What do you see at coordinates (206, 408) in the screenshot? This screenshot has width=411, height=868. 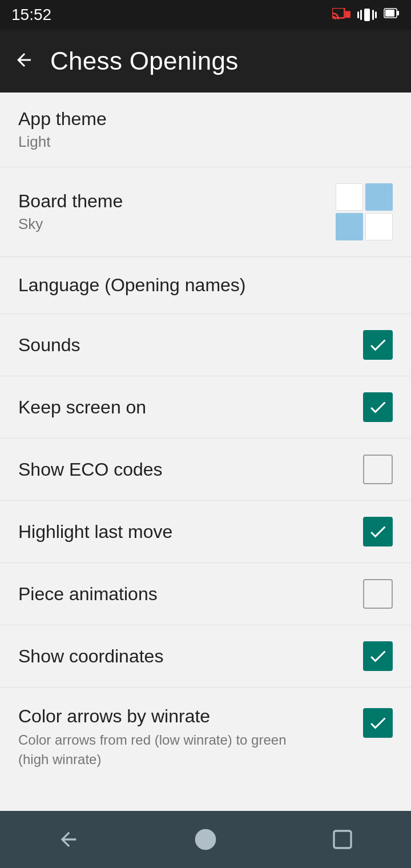 I see `setting-keep-screen-on: Keep screen on` at bounding box center [206, 408].